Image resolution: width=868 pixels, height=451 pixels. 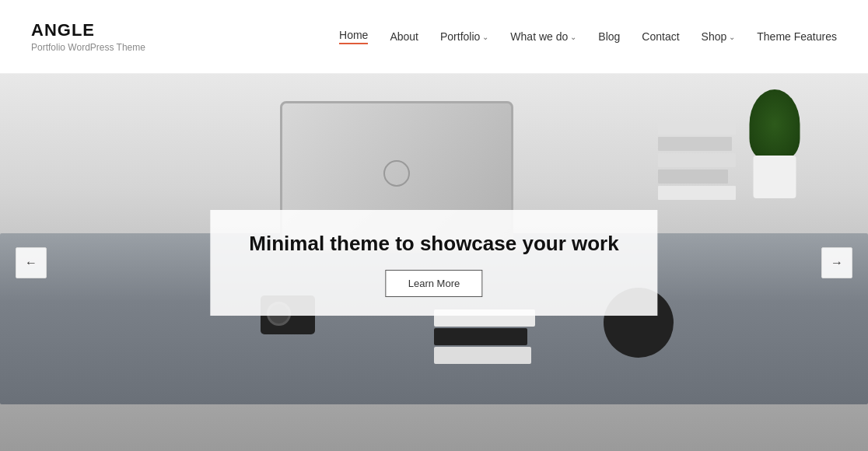 I want to click on nav-item-about: About, so click(x=404, y=37).